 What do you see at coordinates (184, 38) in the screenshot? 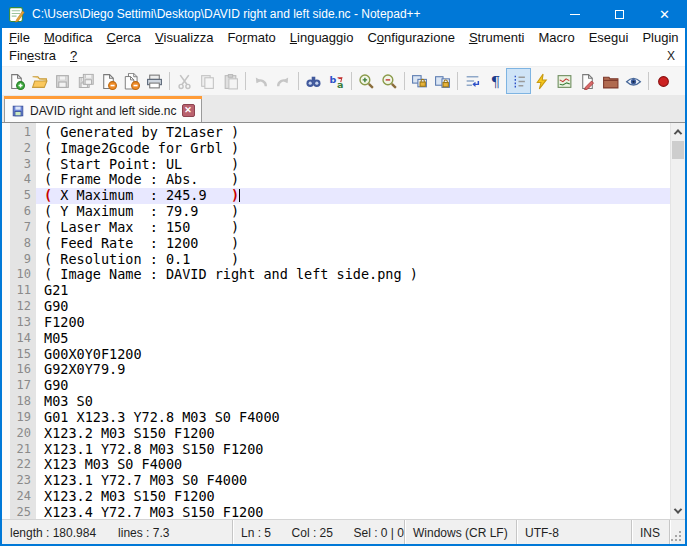
I see `menu-item-visualizza: Visualizza` at bounding box center [184, 38].